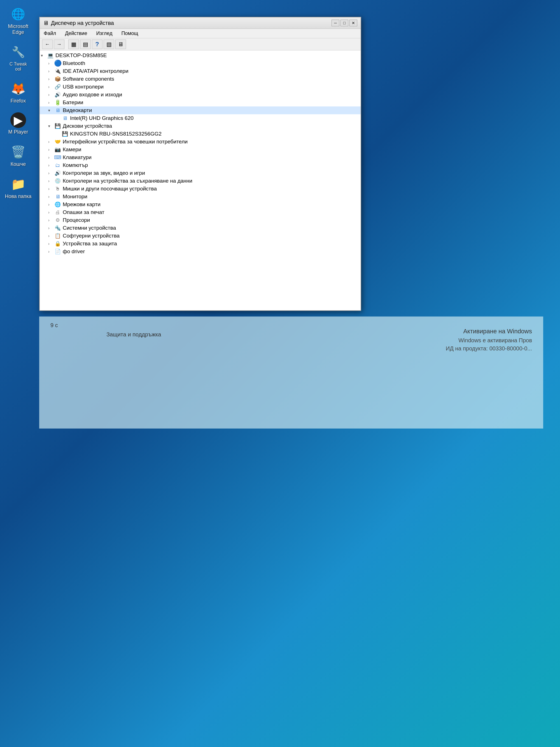 This screenshot has height=747, width=560. Describe the element at coordinates (104, 33) in the screenshot. I see `menu-view: Изглед` at that location.